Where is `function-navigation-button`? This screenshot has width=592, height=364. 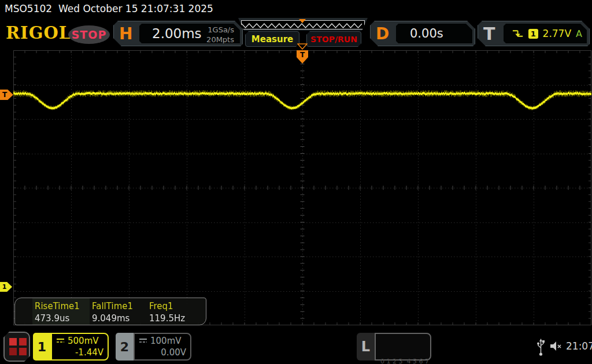 function-navigation-button is located at coordinates (17, 347).